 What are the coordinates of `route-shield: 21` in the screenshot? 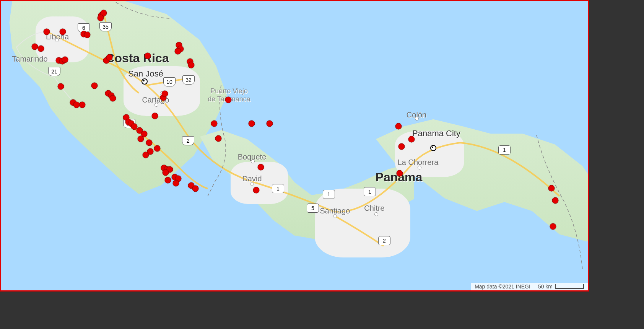 It's located at (54, 72).